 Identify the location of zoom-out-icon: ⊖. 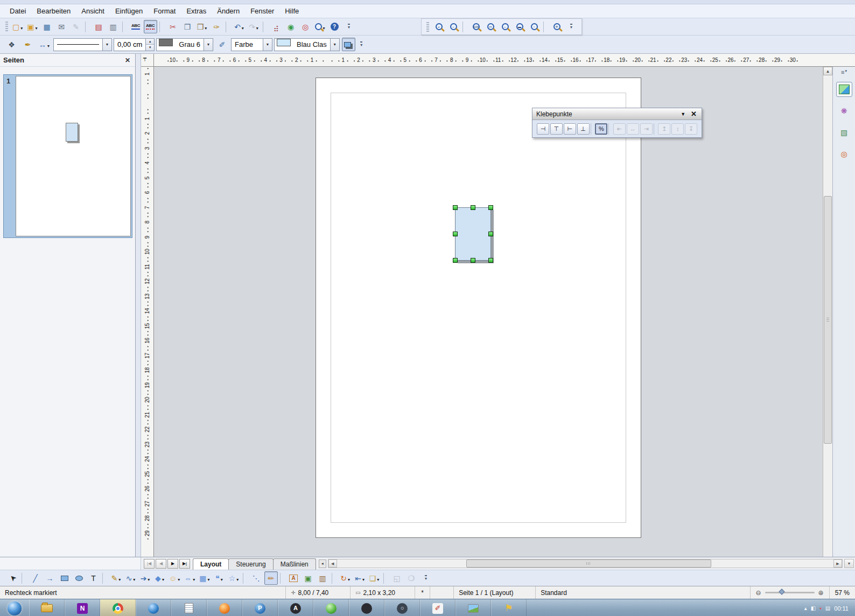
(759, 593).